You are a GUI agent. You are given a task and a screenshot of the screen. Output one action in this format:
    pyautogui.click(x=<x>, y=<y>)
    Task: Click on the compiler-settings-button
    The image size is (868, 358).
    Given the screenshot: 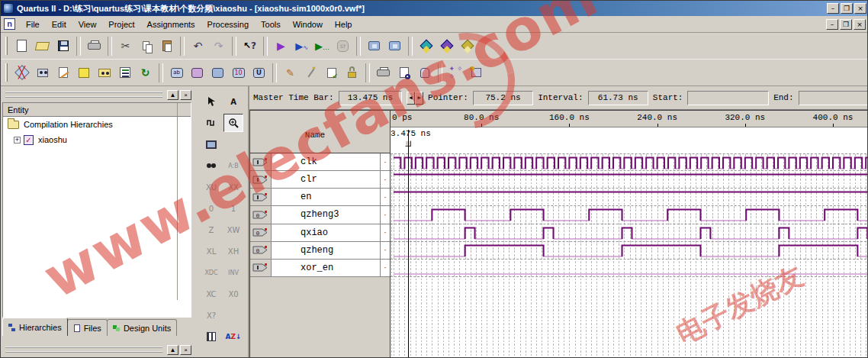 What is the action you would take?
    pyautogui.click(x=374, y=46)
    